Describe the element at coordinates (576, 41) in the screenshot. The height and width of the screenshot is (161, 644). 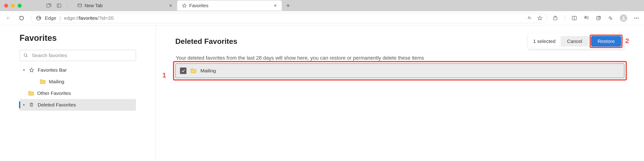
I see `selection-action-panel: 1 selected Cancel Restore 2` at that location.